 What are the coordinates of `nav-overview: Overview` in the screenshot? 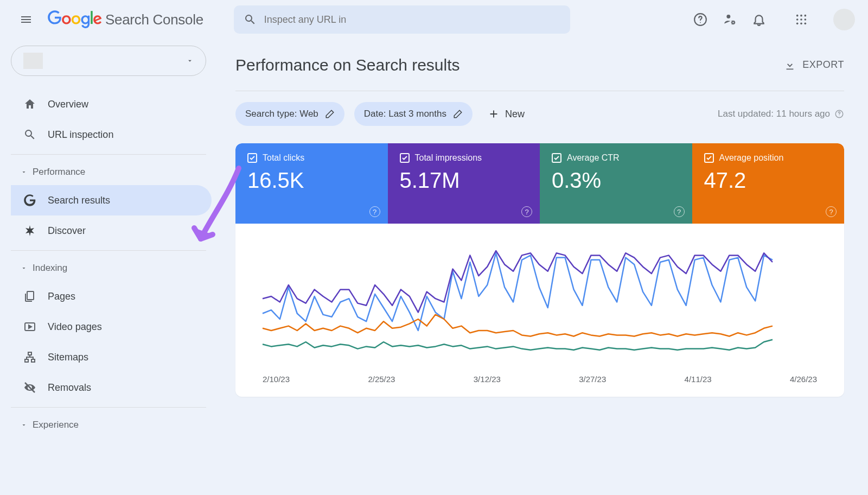 It's located at (111, 104).